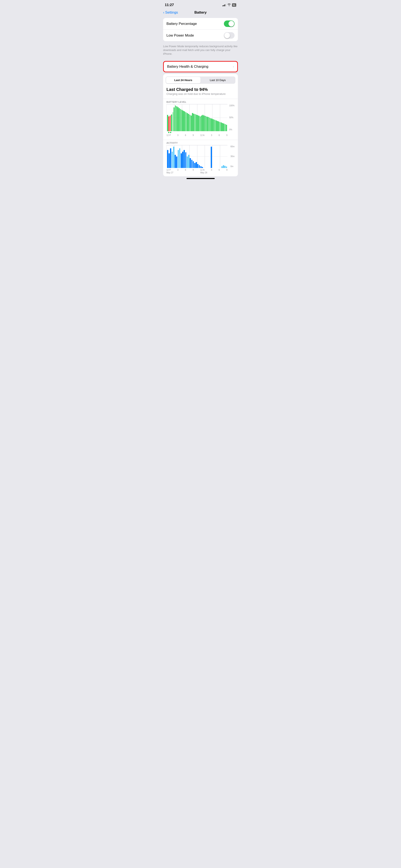  I want to click on ax-label-9b: 9, so click(227, 170).